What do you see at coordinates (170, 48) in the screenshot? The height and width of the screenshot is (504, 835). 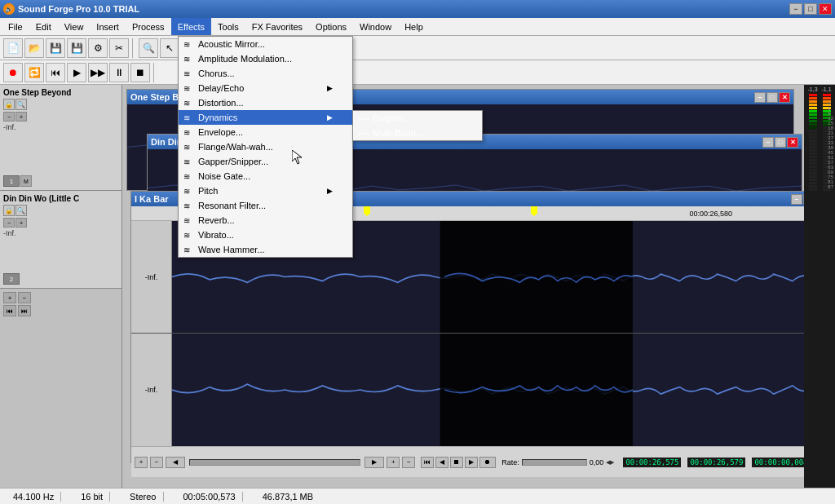 I see `tb-cursor: ↖` at bounding box center [170, 48].